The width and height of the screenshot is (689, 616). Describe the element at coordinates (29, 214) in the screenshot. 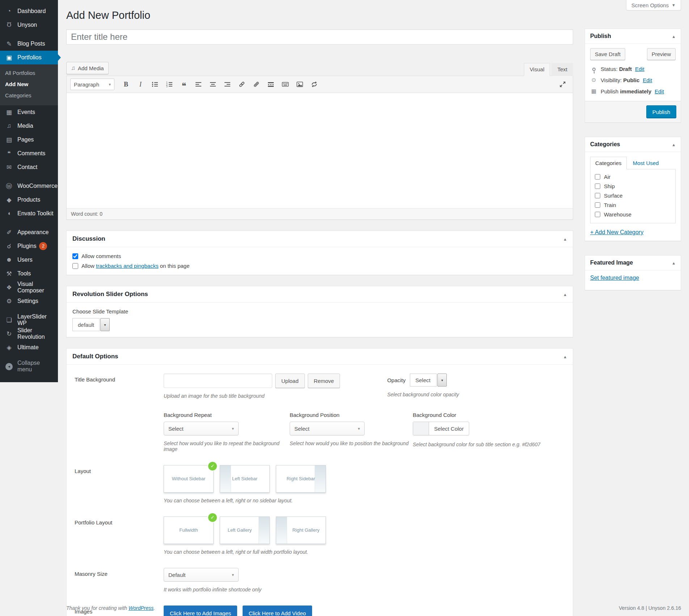

I see `sidebar-item-envato-toolkit: ◖ Envato Toolkit` at that location.